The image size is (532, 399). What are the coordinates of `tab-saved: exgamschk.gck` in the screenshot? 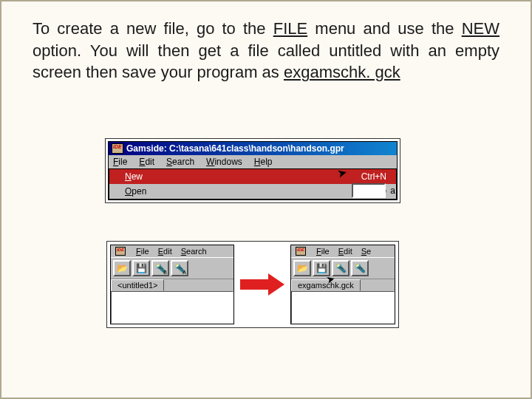 It's located at (326, 285).